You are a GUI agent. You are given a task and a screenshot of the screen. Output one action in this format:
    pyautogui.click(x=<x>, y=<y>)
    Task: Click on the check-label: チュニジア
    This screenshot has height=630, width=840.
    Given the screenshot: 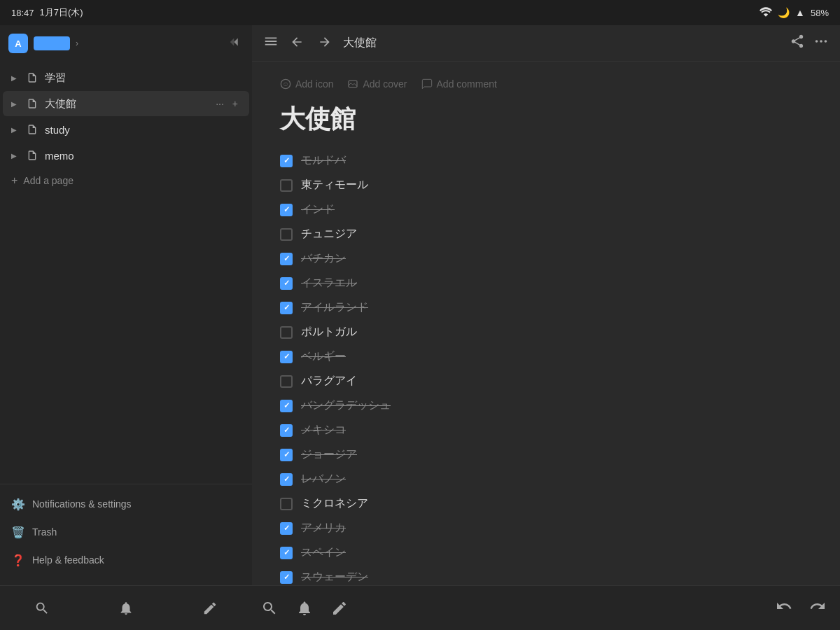 What is the action you would take?
    pyautogui.click(x=329, y=234)
    